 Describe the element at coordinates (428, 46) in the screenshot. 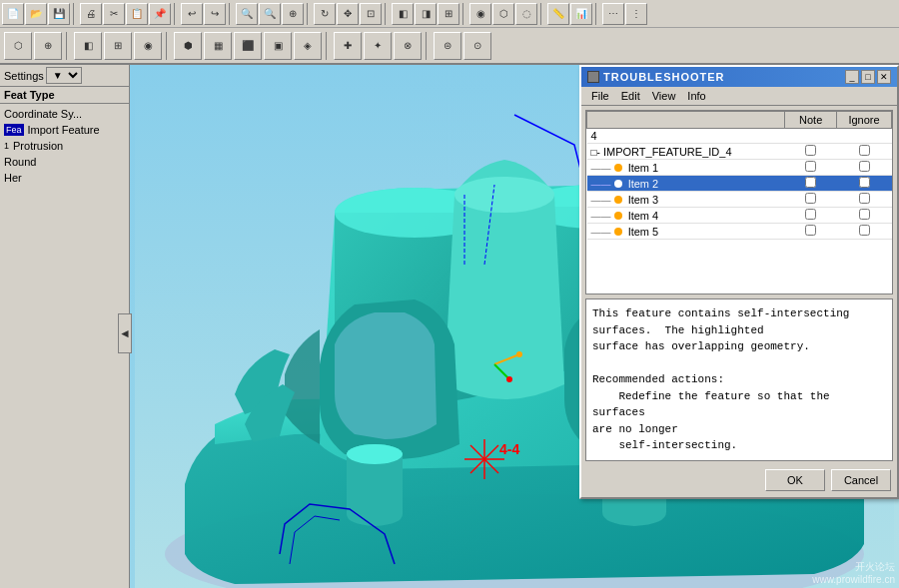

I see `tb2-sep4` at that location.